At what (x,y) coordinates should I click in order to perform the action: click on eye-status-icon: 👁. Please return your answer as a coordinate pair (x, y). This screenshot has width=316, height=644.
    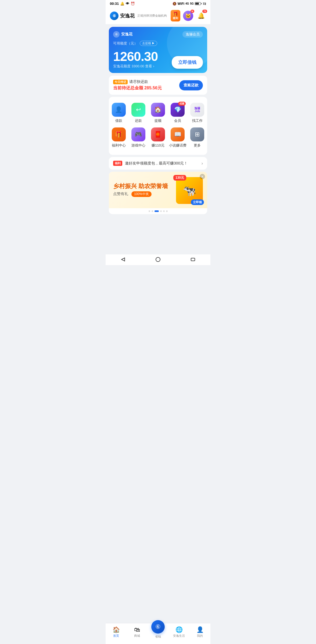
    Looking at the image, I should click on (127, 4).